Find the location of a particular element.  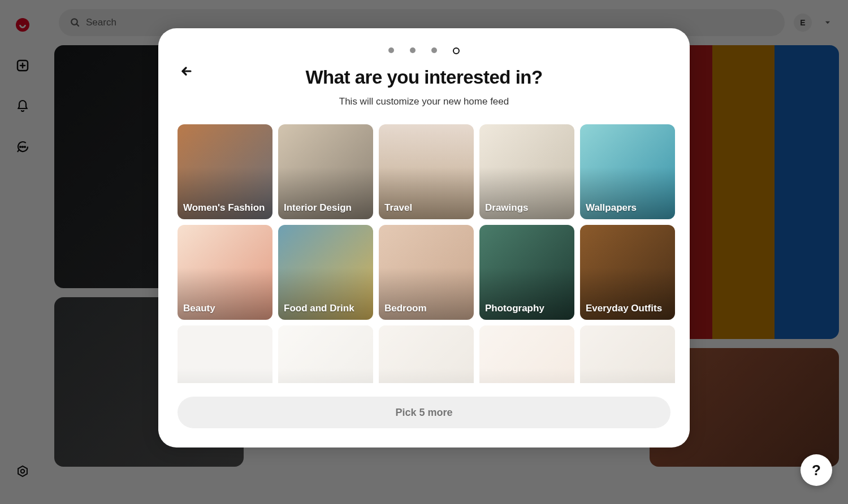

interest-tile-travel: Travel is located at coordinates (426, 172).